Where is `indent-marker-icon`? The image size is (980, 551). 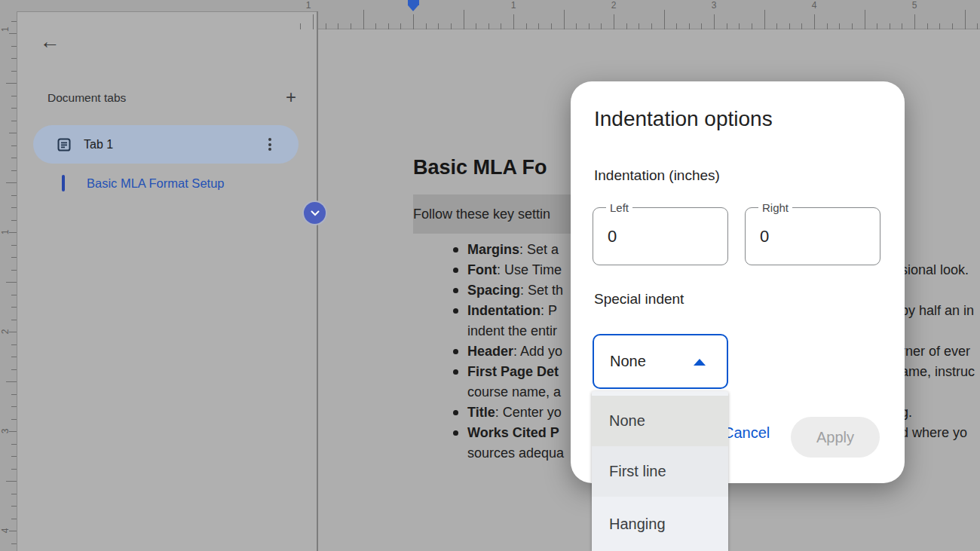
indent-marker-icon is located at coordinates (413, 6).